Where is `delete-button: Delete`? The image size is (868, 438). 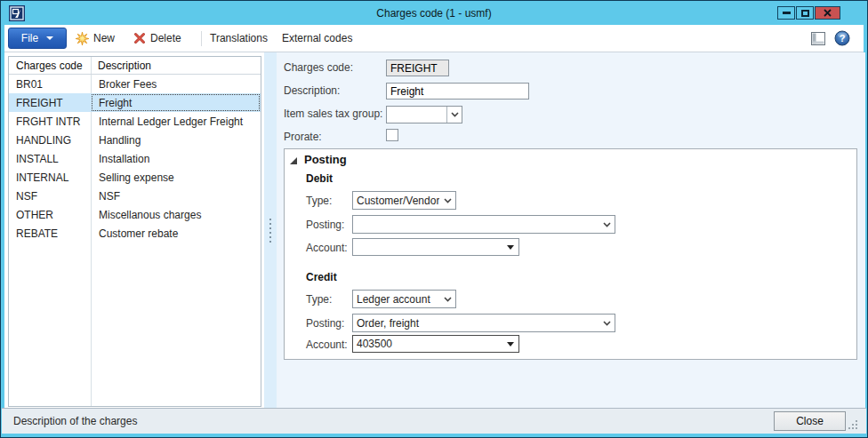
delete-button: Delete is located at coordinates (157, 38).